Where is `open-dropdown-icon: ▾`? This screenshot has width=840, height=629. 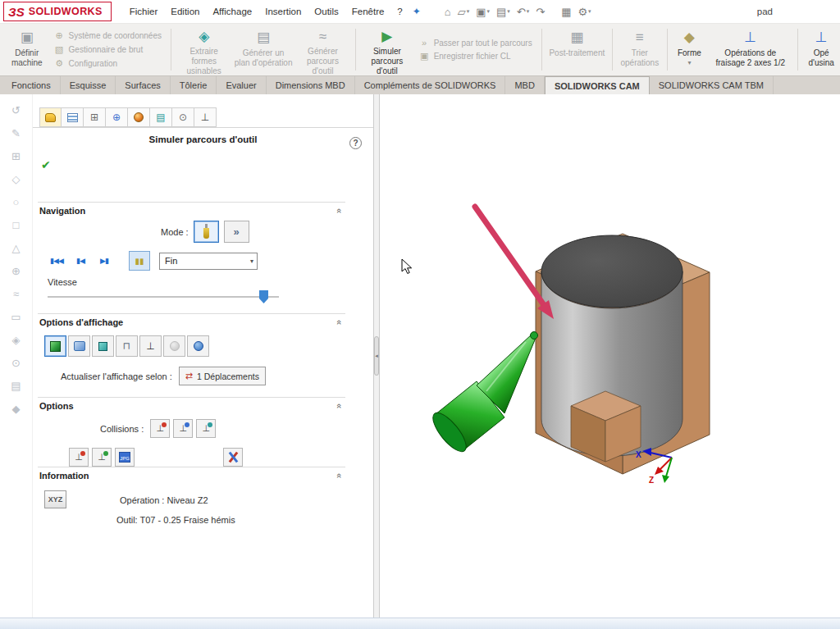 open-dropdown-icon: ▾ is located at coordinates (468, 11).